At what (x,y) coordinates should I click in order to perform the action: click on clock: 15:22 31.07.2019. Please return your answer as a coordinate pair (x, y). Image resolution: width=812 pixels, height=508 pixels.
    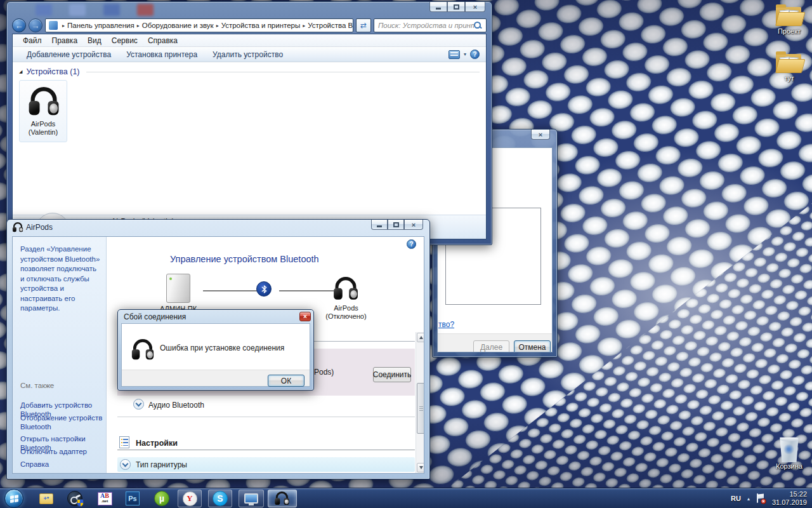
    Looking at the image, I should click on (789, 498).